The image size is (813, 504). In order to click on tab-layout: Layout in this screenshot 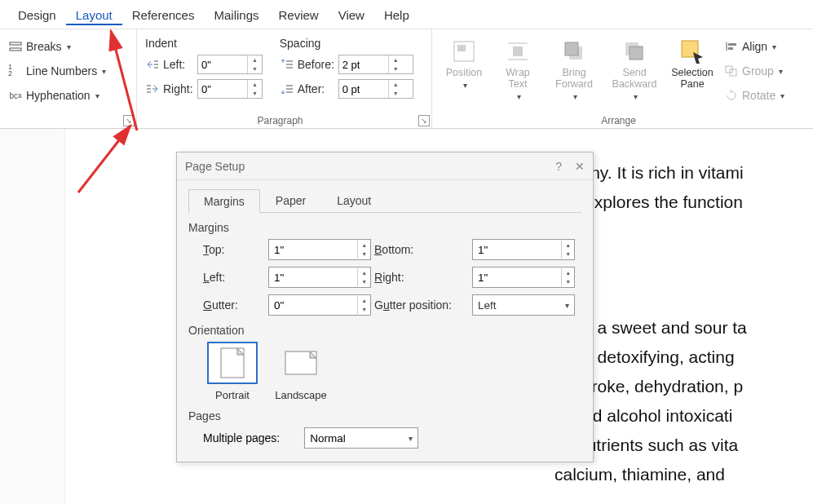, I will do `click(95, 15)`.